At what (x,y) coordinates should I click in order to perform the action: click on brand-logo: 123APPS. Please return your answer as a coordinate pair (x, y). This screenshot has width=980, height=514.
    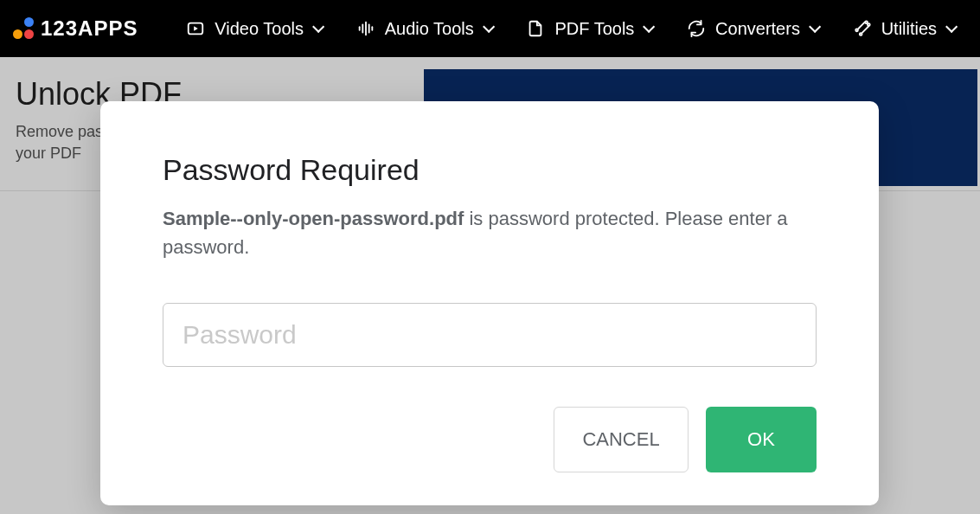
    Looking at the image, I should click on (84, 29).